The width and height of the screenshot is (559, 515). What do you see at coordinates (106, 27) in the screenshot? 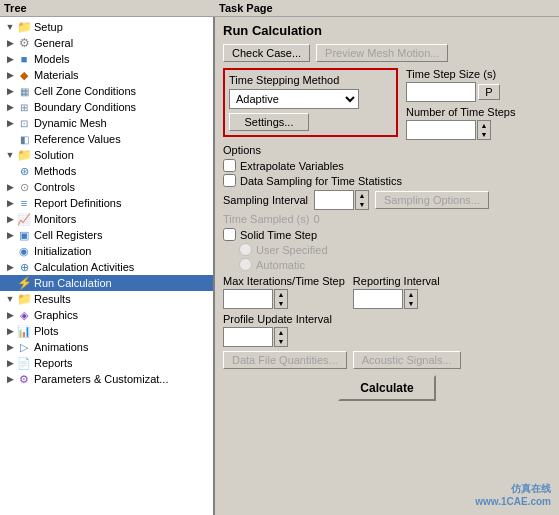
I see `tree-item-setup: ▼ 📁 Setup` at bounding box center [106, 27].